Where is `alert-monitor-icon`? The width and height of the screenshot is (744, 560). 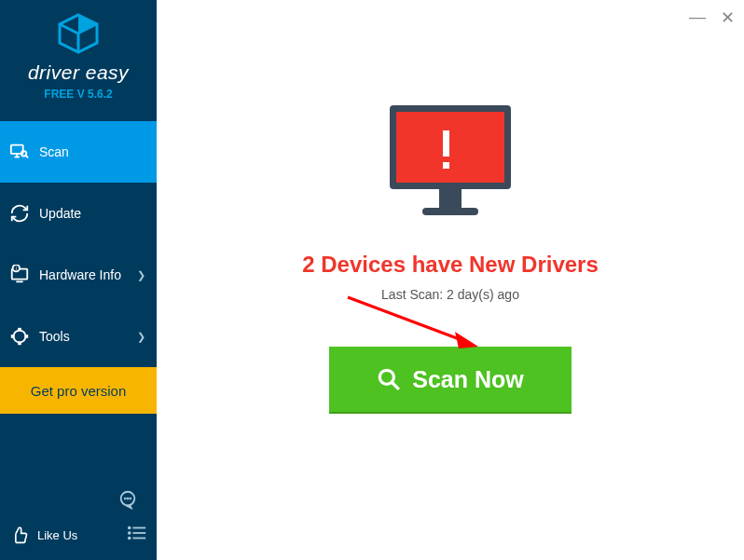
alert-monitor-icon is located at coordinates (450, 163).